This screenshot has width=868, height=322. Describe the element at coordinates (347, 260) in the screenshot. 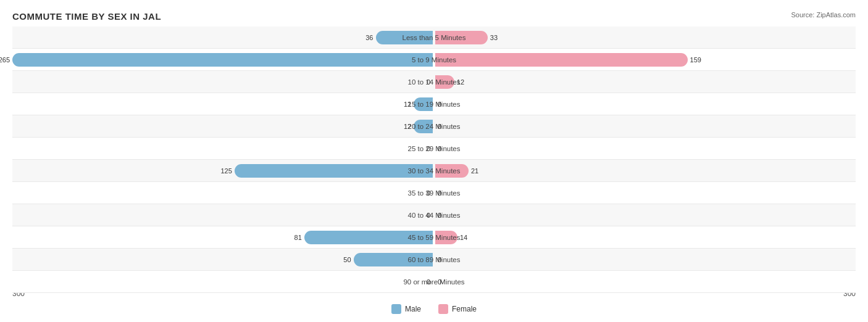

I see `male-value: 50` at that location.